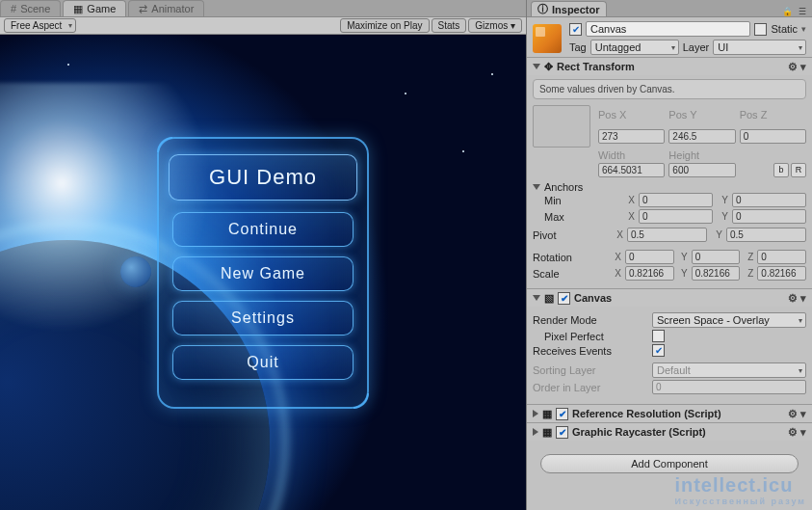  I want to click on panel-menu-icon: ☰, so click(802, 12).